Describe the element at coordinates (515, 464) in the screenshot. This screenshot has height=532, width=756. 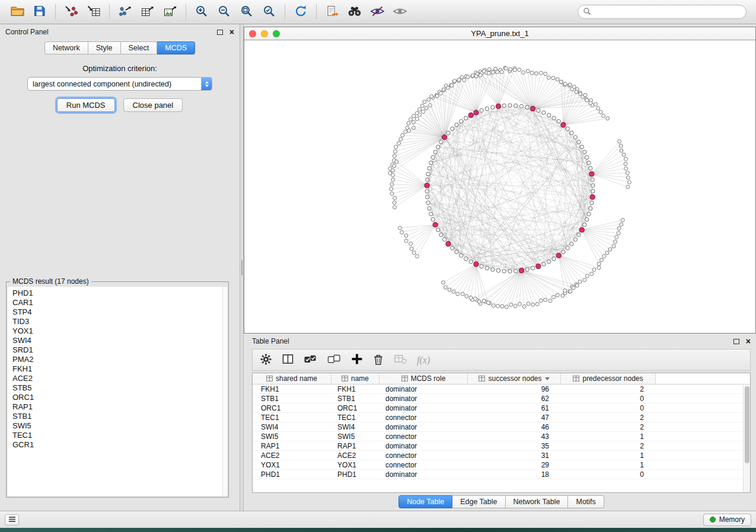
I see `table-cell-successor_nodes: 29` at that location.